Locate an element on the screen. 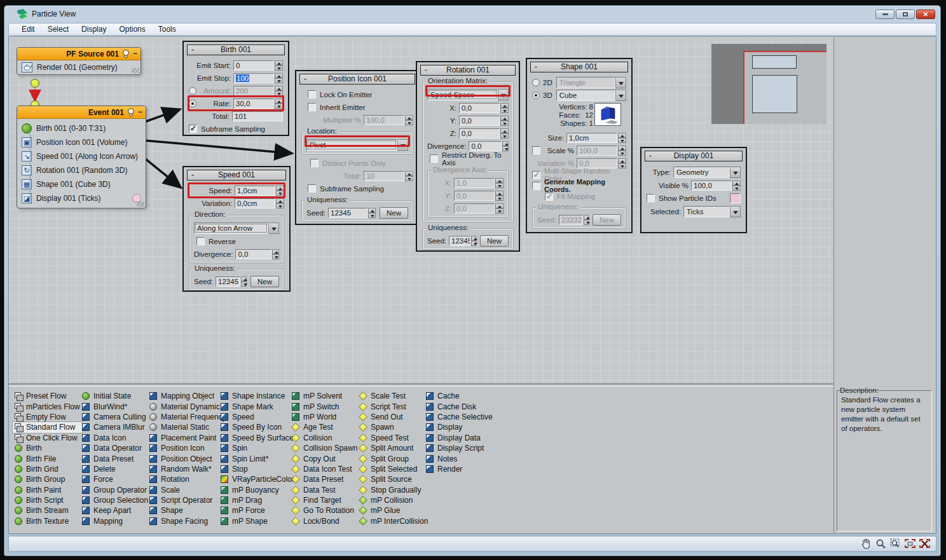 The image size is (946, 560). depot-item-shape-facing: Shape Facing is located at coordinates (188, 521).